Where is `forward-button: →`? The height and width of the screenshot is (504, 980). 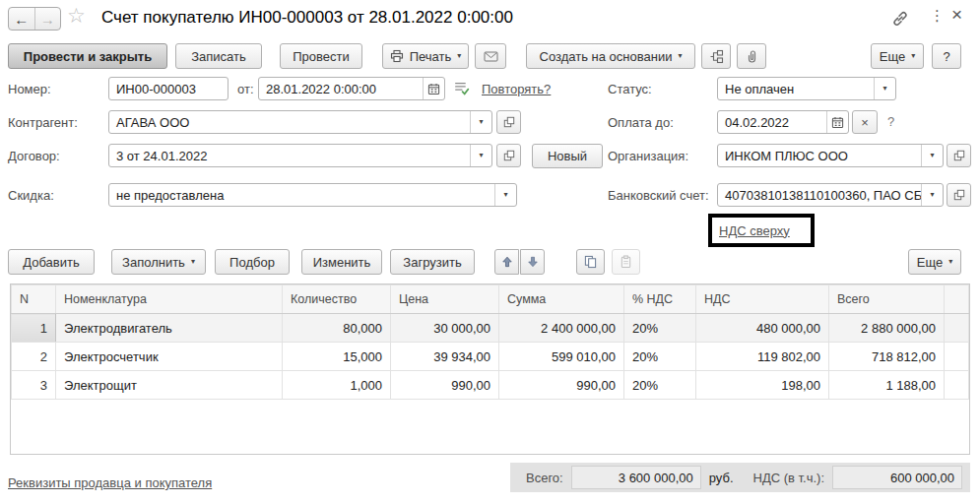 forward-button: → is located at coordinates (48, 19).